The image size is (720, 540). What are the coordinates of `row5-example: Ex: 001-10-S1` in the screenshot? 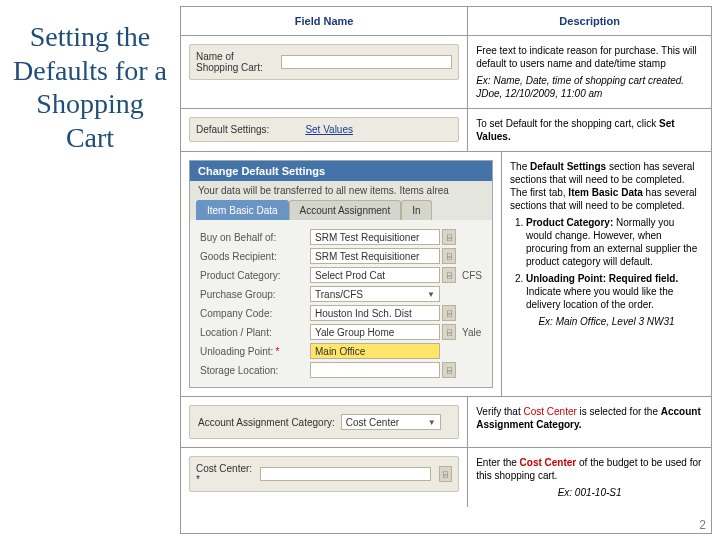 It's located at (590, 492).